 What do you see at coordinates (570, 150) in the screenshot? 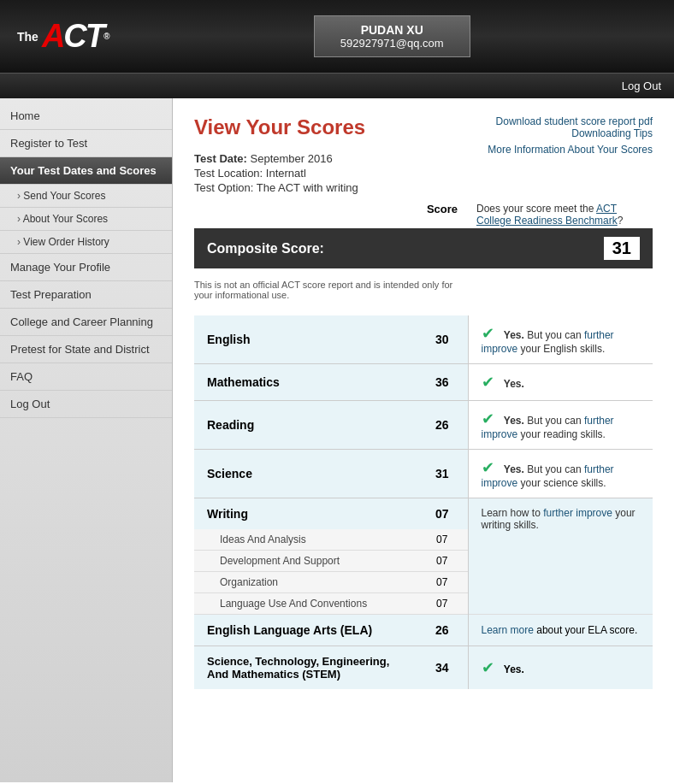
I see `more-info-link: More Information About Your Scores` at bounding box center [570, 150].